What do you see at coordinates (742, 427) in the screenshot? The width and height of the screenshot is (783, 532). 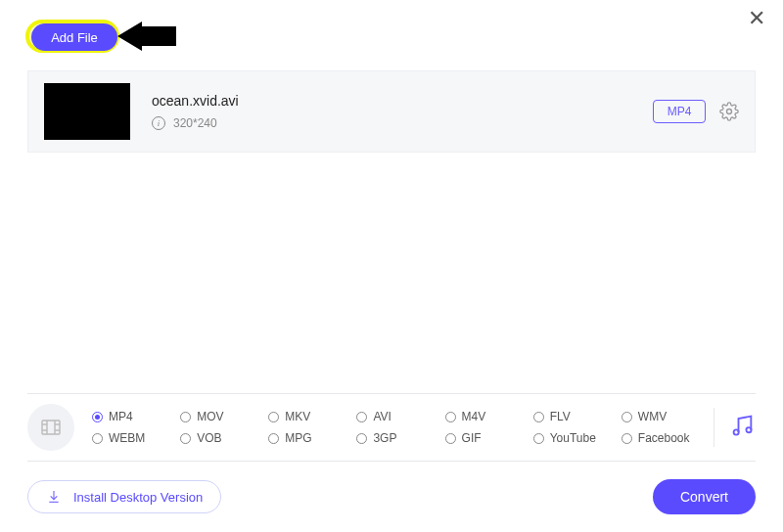 I see `audio-tab-icon` at bounding box center [742, 427].